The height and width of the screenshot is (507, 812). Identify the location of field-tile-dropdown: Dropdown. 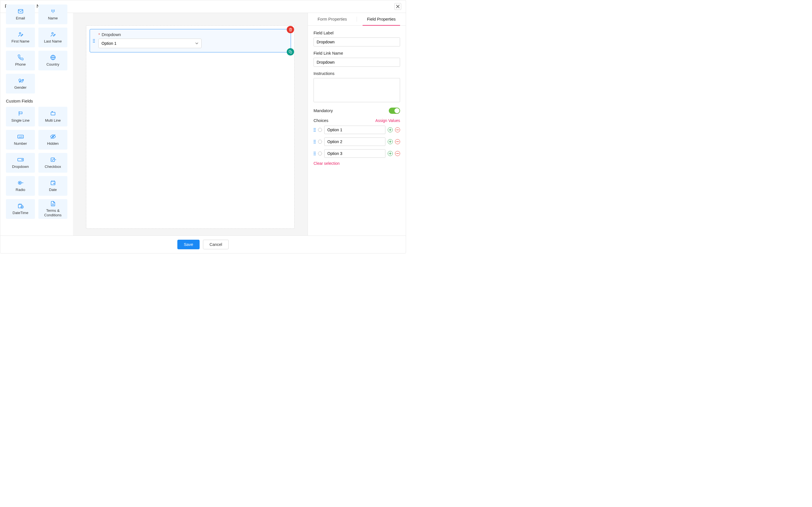
(20, 163).